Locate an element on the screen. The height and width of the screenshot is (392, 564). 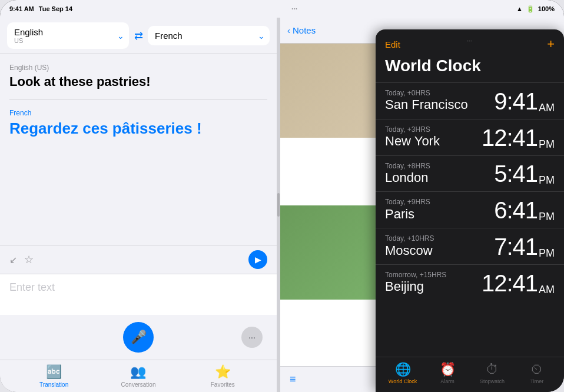
battery-icon: 🔋 is located at coordinates (530, 9).